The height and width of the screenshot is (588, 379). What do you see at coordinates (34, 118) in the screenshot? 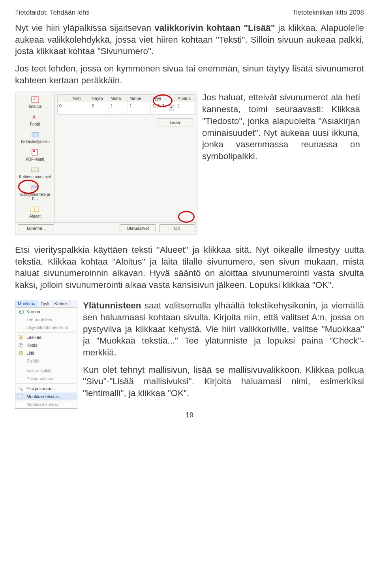
I see `svg-text: A` at bounding box center [34, 118].